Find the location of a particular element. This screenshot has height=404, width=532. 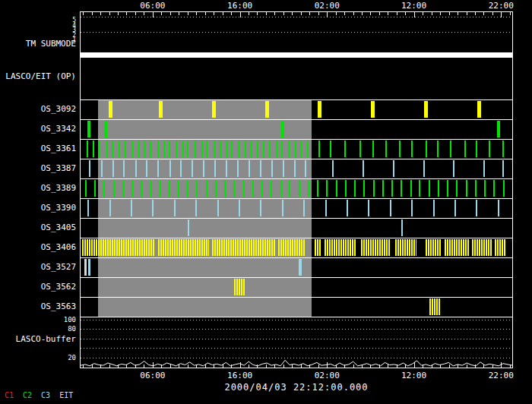

submode-gridline is located at coordinates (296, 32).